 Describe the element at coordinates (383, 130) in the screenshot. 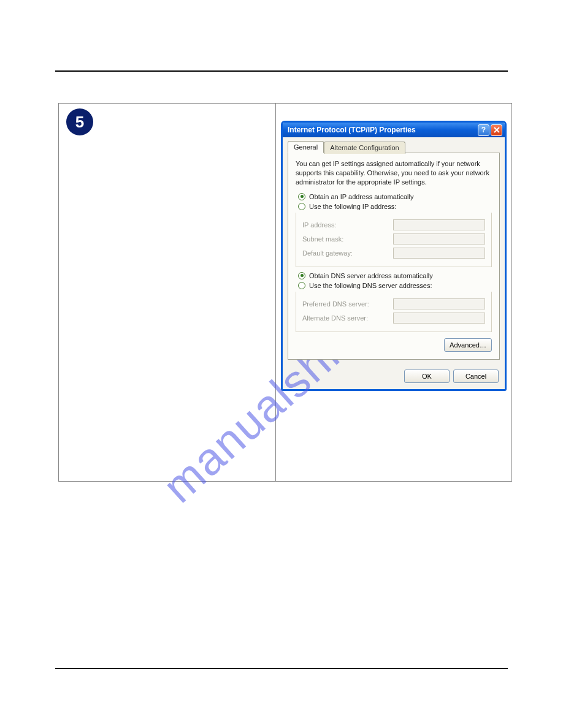

I see `dialog-title: Internet Protocol (TCP/IP) Properties` at that location.